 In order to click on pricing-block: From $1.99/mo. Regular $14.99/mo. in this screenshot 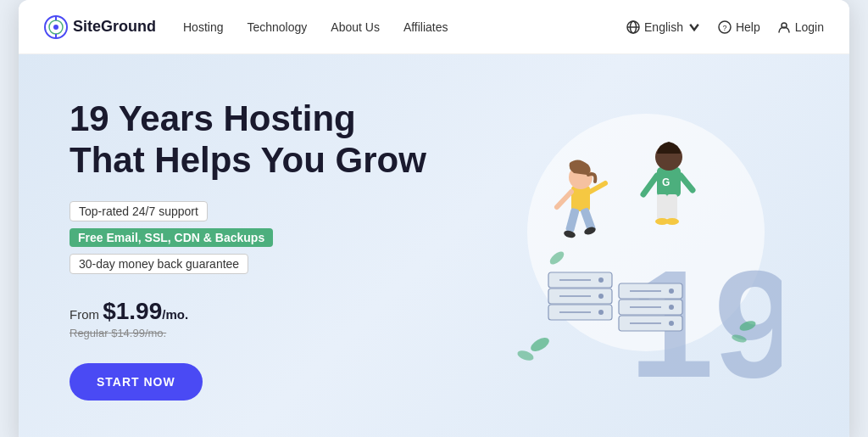, I will do `click(273, 319)`.